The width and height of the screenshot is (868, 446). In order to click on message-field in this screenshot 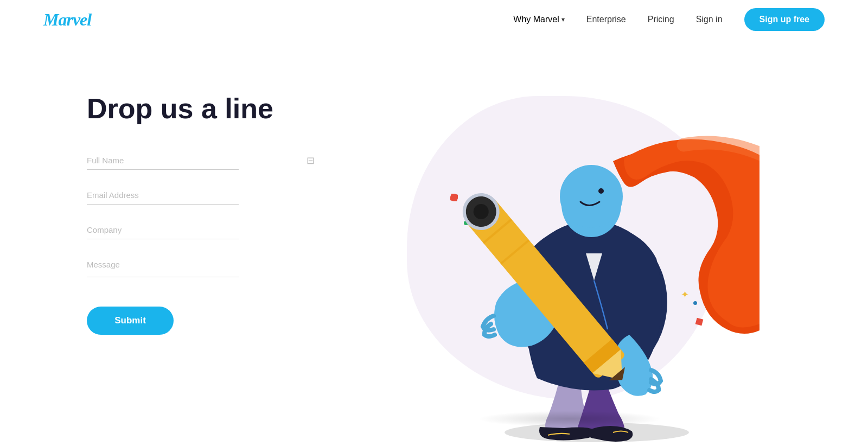, I will do `click(201, 267)`.